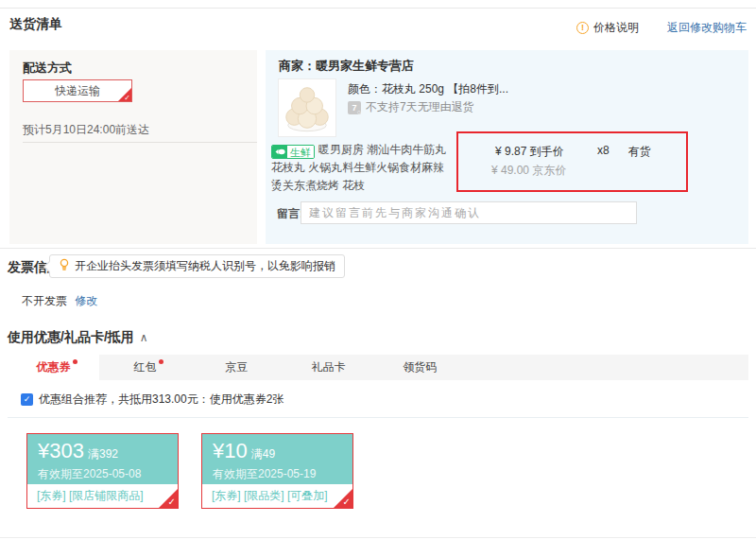 The image size is (756, 540). What do you see at coordinates (102, 460) in the screenshot?
I see `coupon-face: ¥303满392 有效期至2025-05-08` at bounding box center [102, 460].